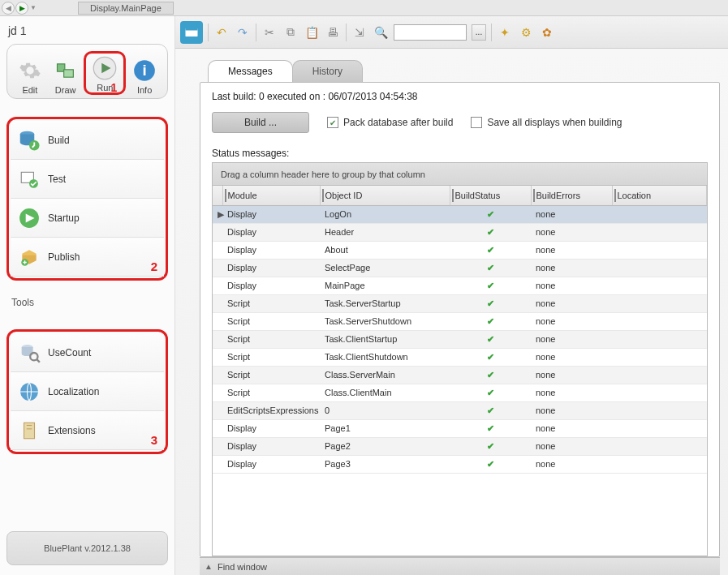  I want to click on sidebar-item-extensions: Extensions, so click(88, 431).